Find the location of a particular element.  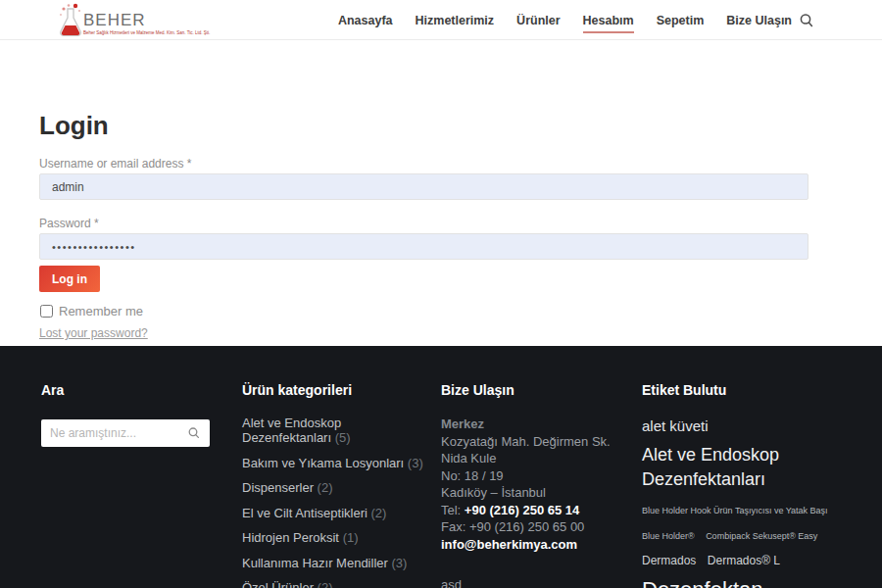

nav-item-anasayfa: Anasayfa is located at coordinates (366, 21).